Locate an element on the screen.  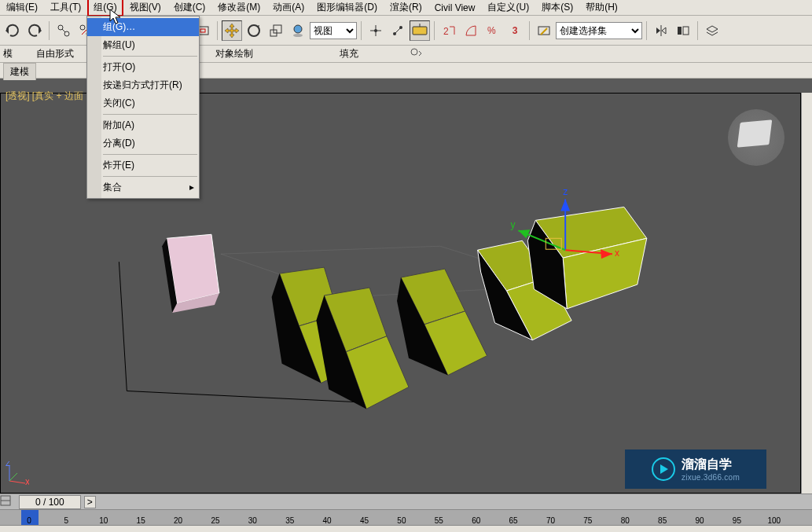
tick: 95 is located at coordinates (737, 520).